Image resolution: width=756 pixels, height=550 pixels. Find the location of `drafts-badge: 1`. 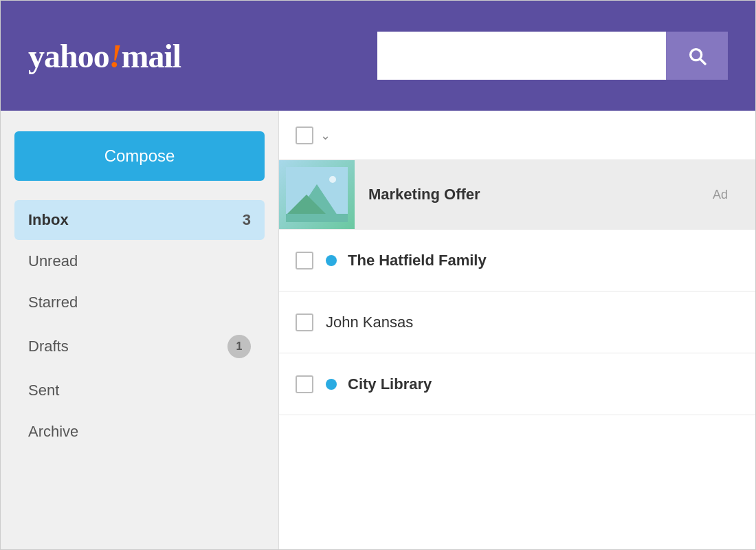

drafts-badge: 1 is located at coordinates (239, 346).